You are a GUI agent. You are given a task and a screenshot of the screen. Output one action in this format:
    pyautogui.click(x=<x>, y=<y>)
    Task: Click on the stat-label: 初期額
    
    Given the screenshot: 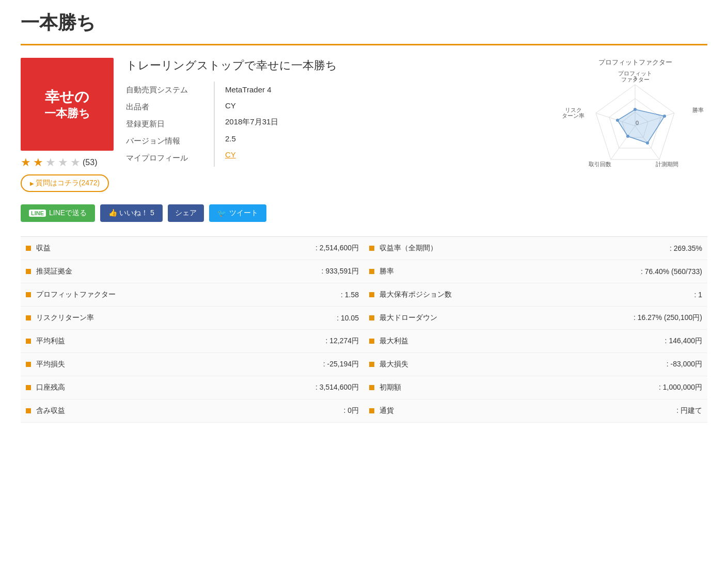 What is the action you would take?
    pyautogui.click(x=519, y=388)
    